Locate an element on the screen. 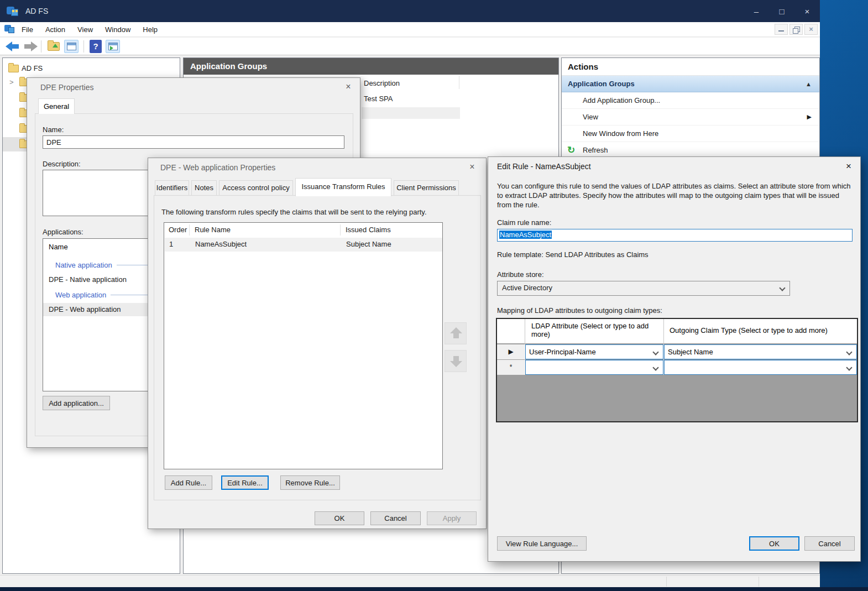  action-view: View ▶ is located at coordinates (691, 117).